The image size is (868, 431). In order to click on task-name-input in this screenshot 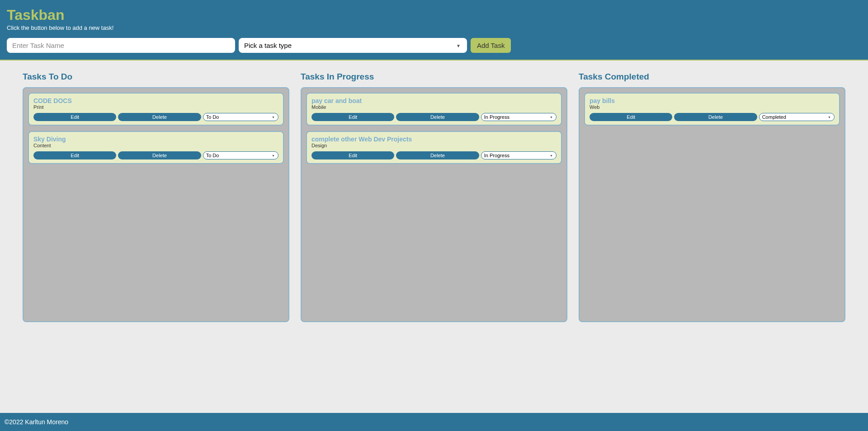, I will do `click(121, 45)`.